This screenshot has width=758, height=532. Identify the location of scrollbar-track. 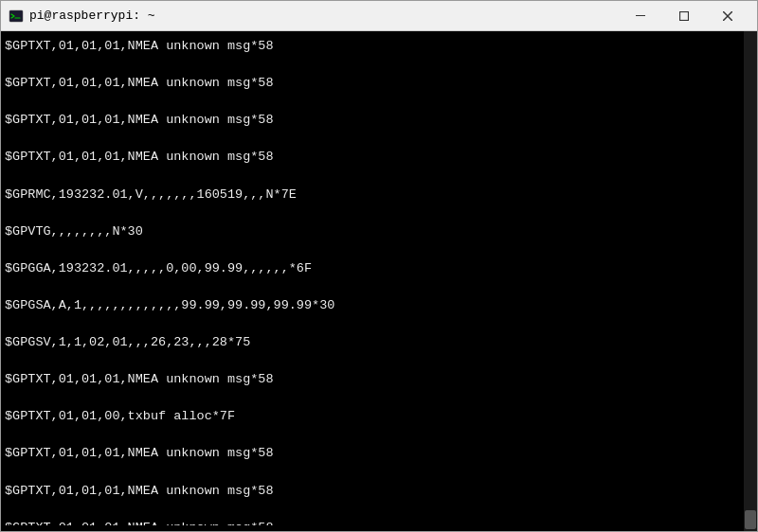
(750, 281).